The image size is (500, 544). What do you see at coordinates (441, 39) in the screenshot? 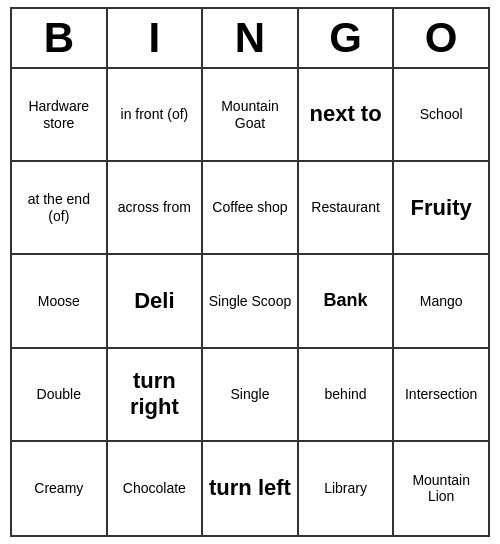
I see `header-letter-O: O` at bounding box center [441, 39].